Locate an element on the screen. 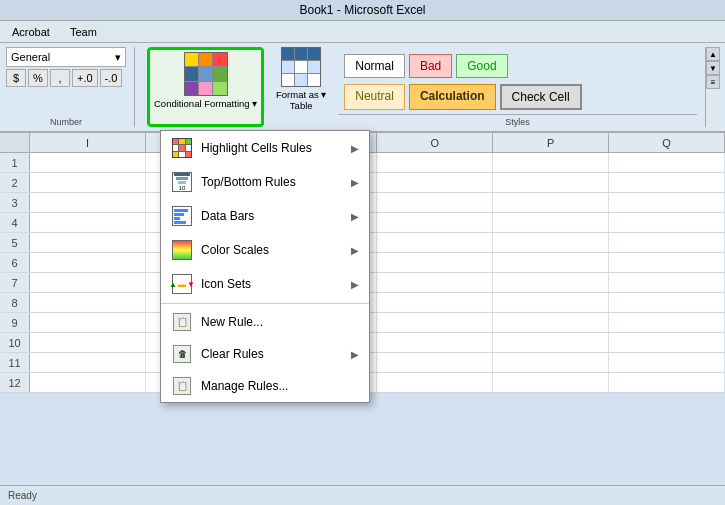 The width and height of the screenshot is (725, 505). topbottom-label: Top/Bottom Rules is located at coordinates (272, 182).